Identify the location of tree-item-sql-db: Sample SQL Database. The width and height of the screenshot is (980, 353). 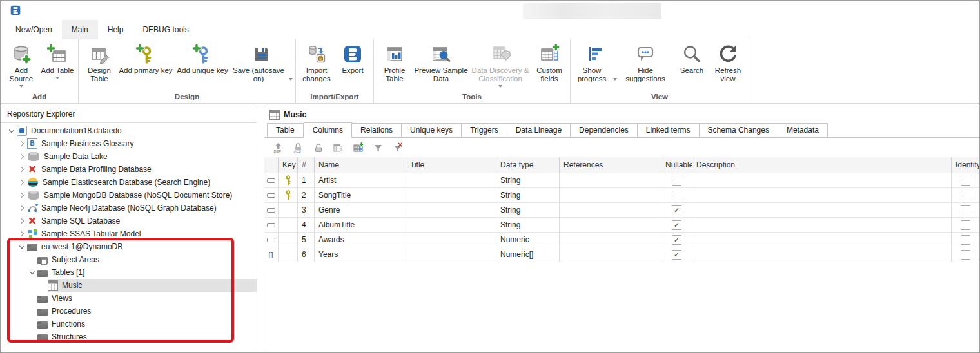
(129, 221).